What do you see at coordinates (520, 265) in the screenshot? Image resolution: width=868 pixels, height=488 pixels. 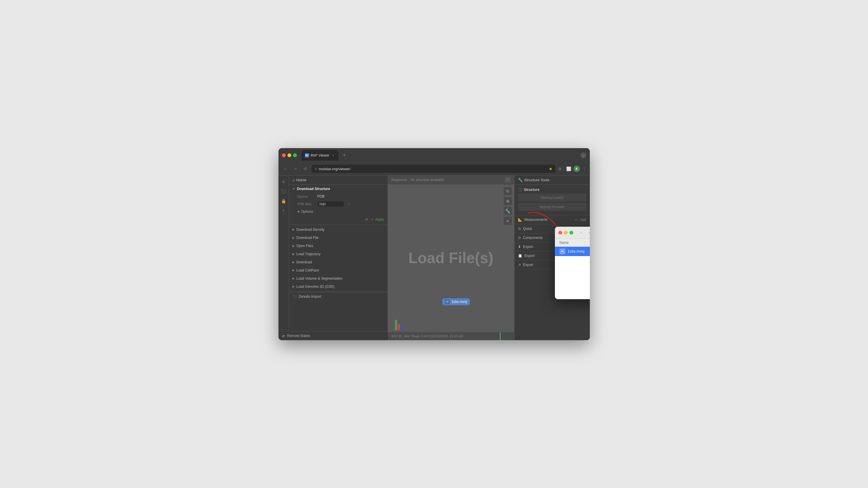 I see `export3-icon: ↗` at bounding box center [520, 265].